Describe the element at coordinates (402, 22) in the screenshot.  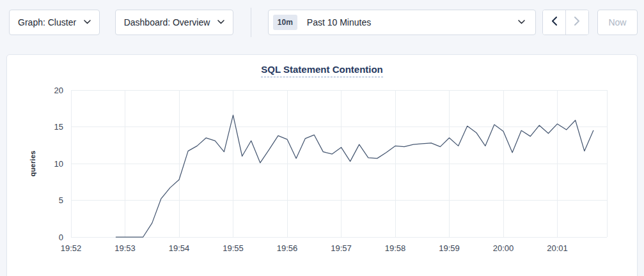
I see `time-range-picker: 10m Past 10 Minutes` at that location.